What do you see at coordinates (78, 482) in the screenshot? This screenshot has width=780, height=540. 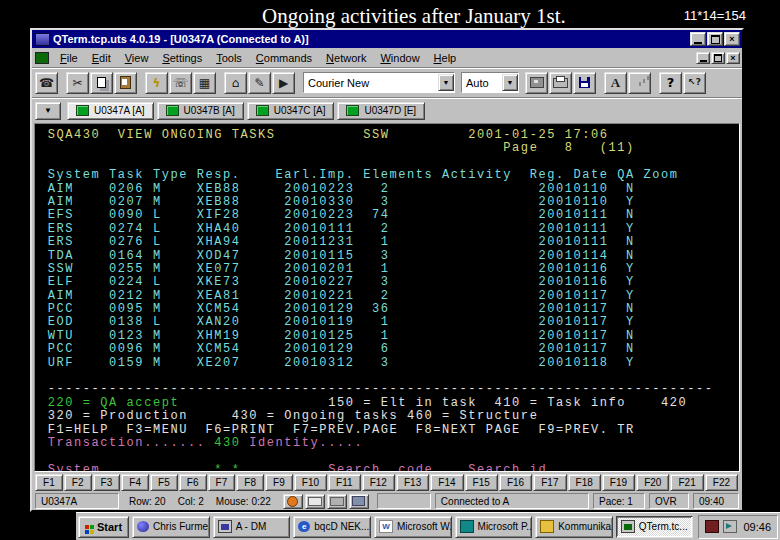 I see `fkey-button-f2: F2` at bounding box center [78, 482].